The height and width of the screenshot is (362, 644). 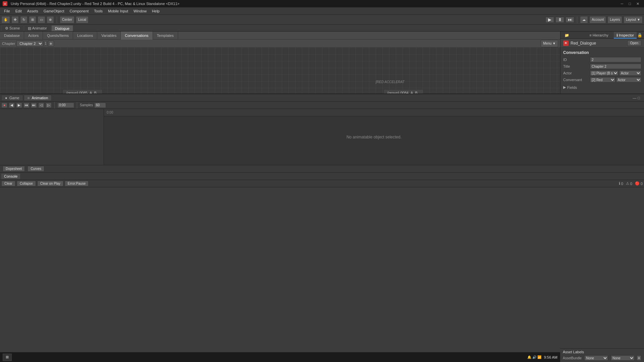 What do you see at coordinates (12, 28) in the screenshot?
I see `tab-scene: ⚙ Scene` at bounding box center [12, 28].